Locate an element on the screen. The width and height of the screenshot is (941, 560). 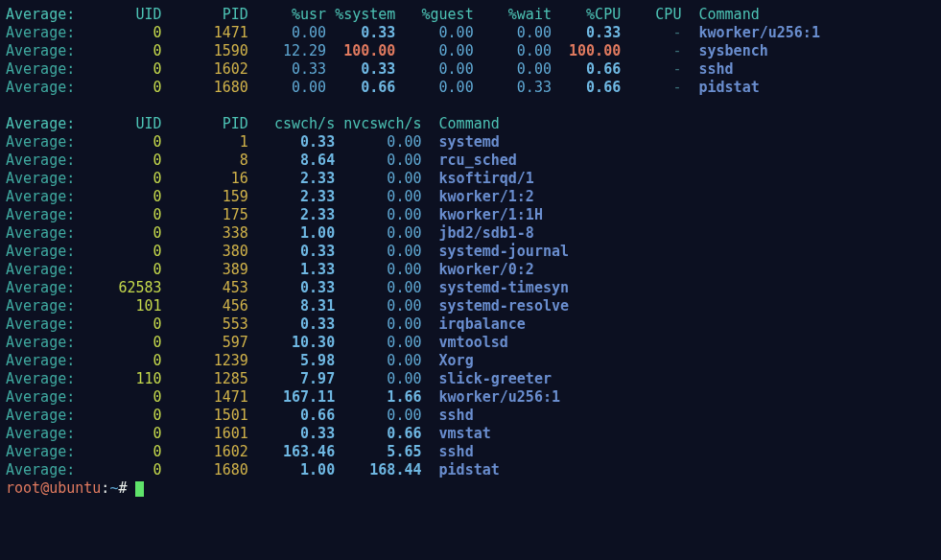
command-value: rcu_sched is located at coordinates (470, 160).